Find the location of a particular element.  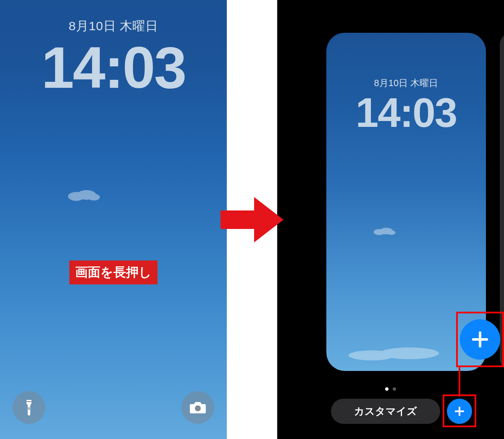

flashlight-icon is located at coordinates (29, 407).